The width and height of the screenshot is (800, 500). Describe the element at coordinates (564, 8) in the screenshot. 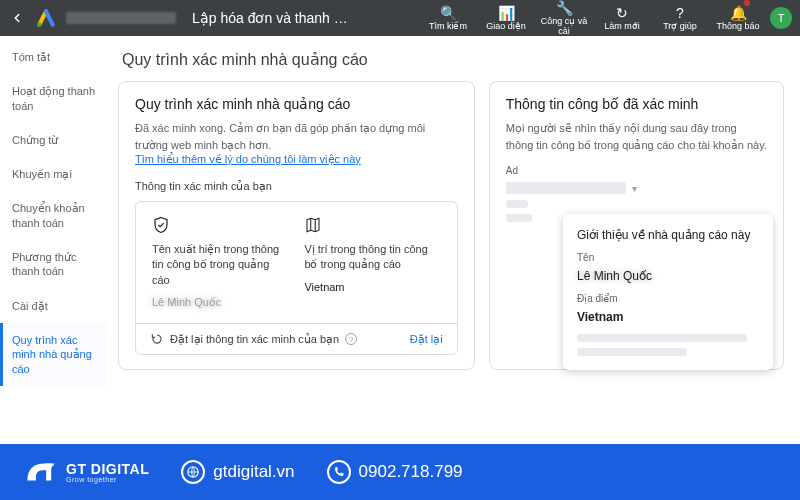

I see `tools-icon: 🔧` at that location.